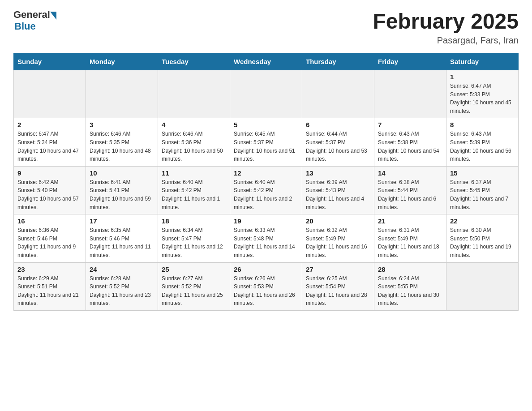  Describe the element at coordinates (339, 62) in the screenshot. I see `weekday-header-thursday: Thursday` at that location.